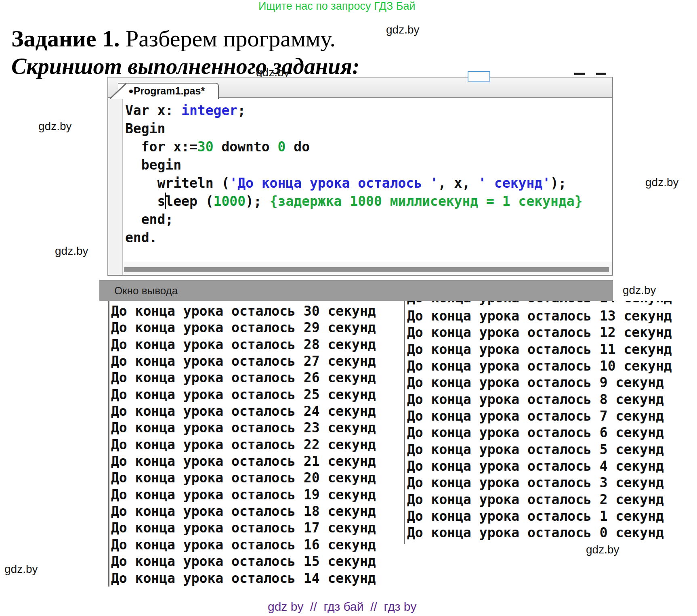 The image size is (697, 616). Describe the element at coordinates (342, 607) in the screenshot. I see `footer-seo-text: gdz by // гдз бай // гдз by` at that location.